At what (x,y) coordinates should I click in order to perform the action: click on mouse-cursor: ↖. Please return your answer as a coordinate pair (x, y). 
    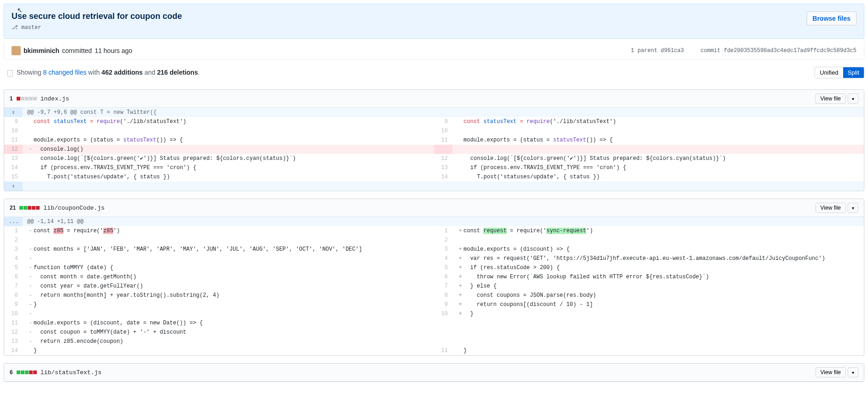
    Looking at the image, I should click on (20, 10).